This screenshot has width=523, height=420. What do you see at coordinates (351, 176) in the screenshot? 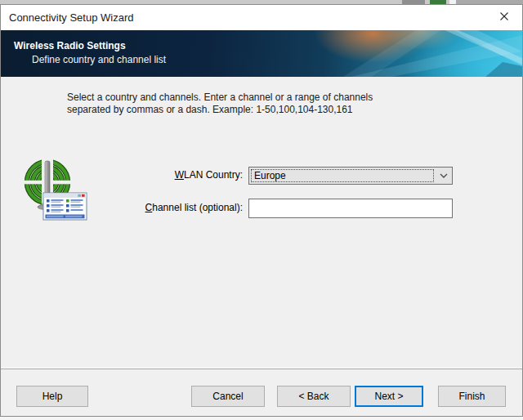
I see `wlan-country-combobox: Europe` at bounding box center [351, 176].